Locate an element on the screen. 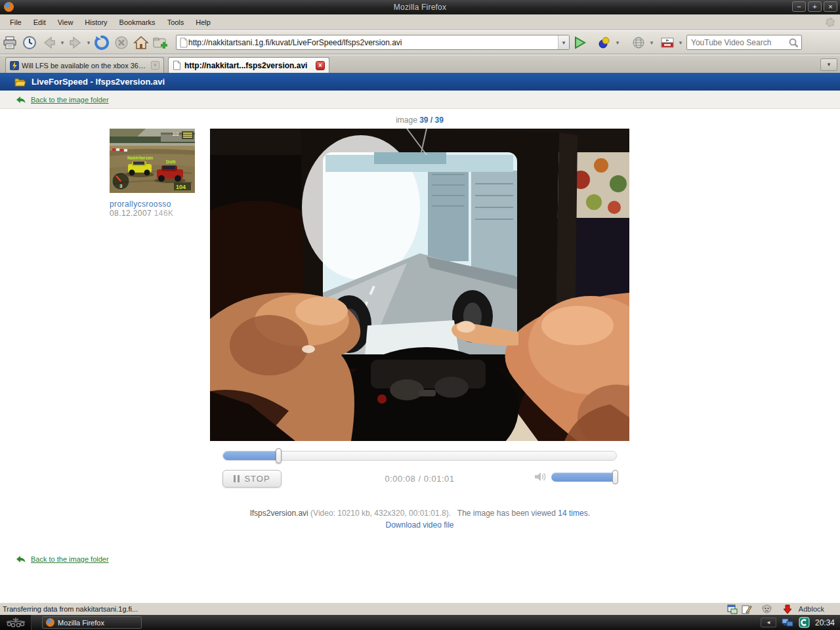  back-to-folder-link: Back to the image folder is located at coordinates (70, 100).